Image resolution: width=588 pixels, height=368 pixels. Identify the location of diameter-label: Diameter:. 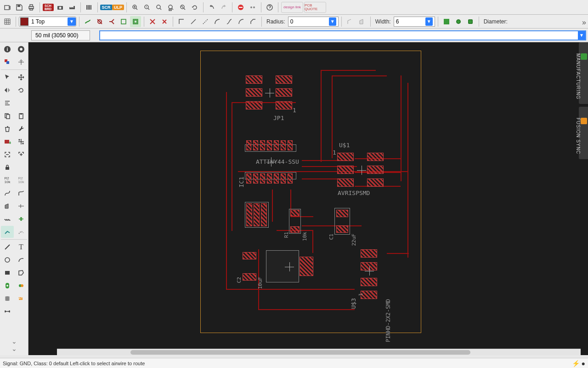
(496, 22).